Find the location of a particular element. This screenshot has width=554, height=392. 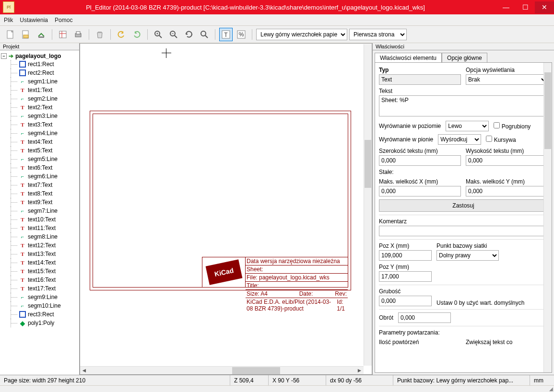

tree-item: Ttext8:Text is located at coordinates (39, 194).